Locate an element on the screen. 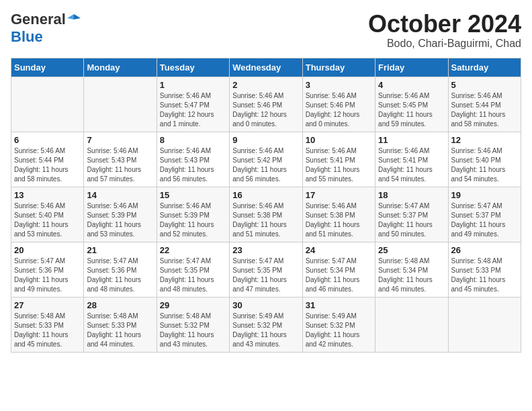  calendar-cell: 31Sunrise: 5:49 AM Sunset: 5:32 PM Dayli… is located at coordinates (339, 324).